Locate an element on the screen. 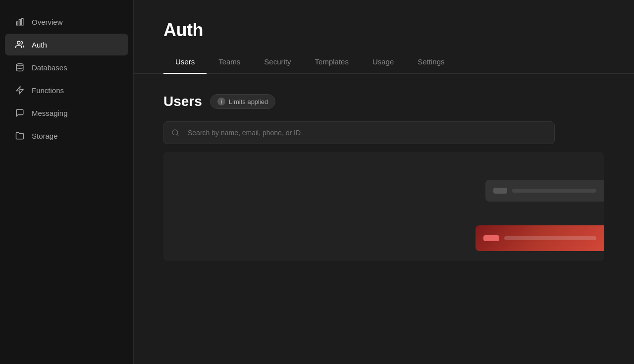 The height and width of the screenshot is (364, 634). message-icon is located at coordinates (20, 113).